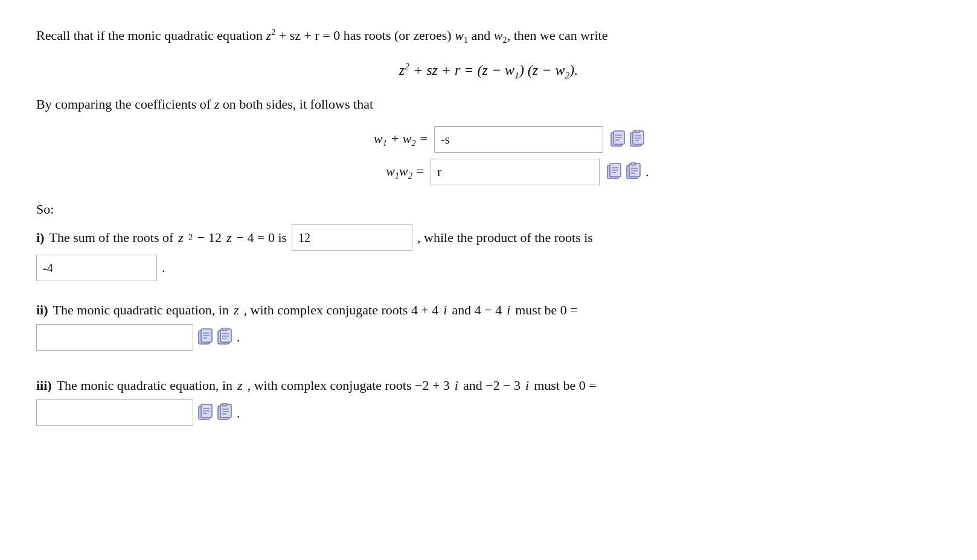 This screenshot has height=560, width=977. Describe the element at coordinates (481, 35) in the screenshot. I see `and-text: and` at that location.